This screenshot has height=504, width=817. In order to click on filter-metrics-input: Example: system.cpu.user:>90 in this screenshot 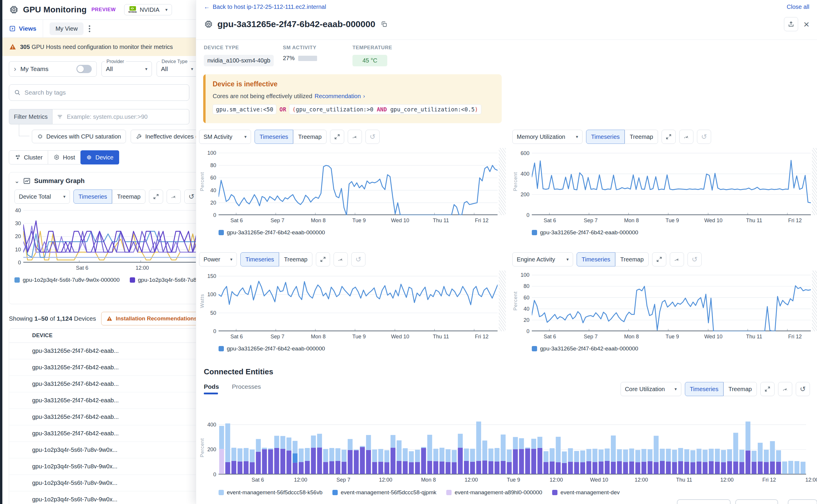, I will do `click(121, 117)`.